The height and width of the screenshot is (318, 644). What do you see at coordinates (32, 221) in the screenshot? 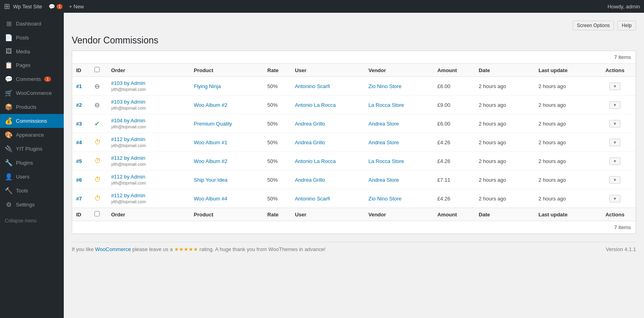
I see `collapse-menu-button: Collapse menu` at bounding box center [32, 221].